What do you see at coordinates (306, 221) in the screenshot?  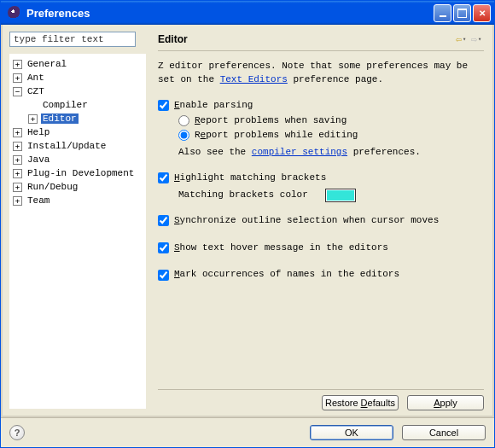 I see `sync-outline-label: Synchronize outline selection when curso…` at bounding box center [306, 221].